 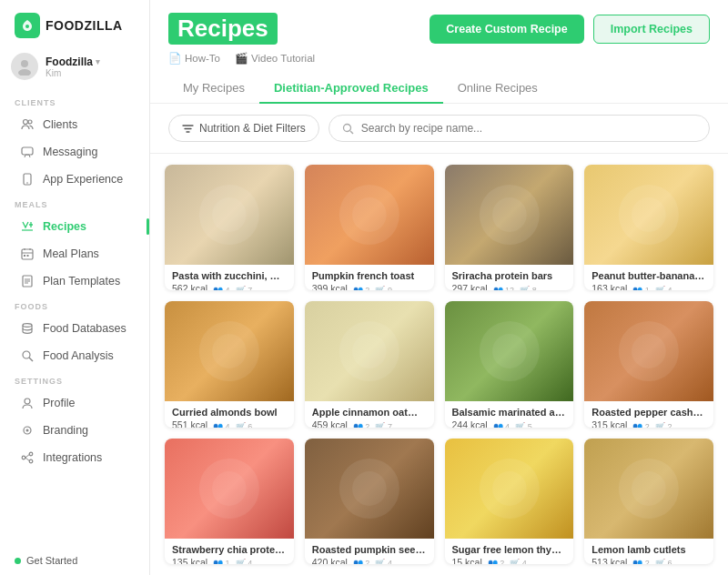 I want to click on sidebar-label-plan-templates: Plan Templates, so click(x=82, y=281).